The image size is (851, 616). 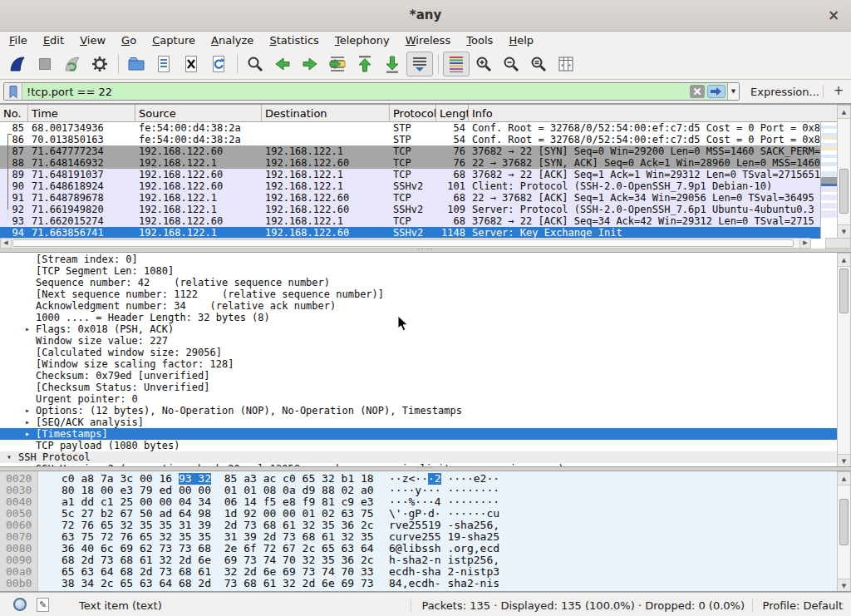 What do you see at coordinates (804, 243) in the screenshot?
I see `scroll-right-icon: ▶` at bounding box center [804, 243].